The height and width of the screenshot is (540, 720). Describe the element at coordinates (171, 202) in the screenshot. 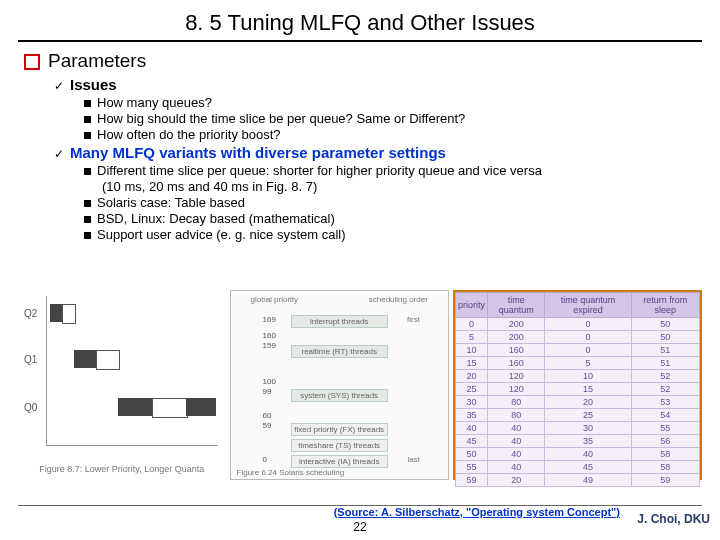

I see `variant-text-1: Solaris case: Table based` at that location.